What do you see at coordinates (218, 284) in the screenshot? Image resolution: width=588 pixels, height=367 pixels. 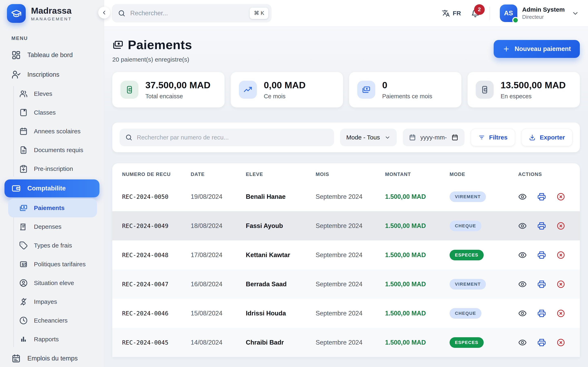 I see `payment-date: 16/08/2024` at bounding box center [218, 284].